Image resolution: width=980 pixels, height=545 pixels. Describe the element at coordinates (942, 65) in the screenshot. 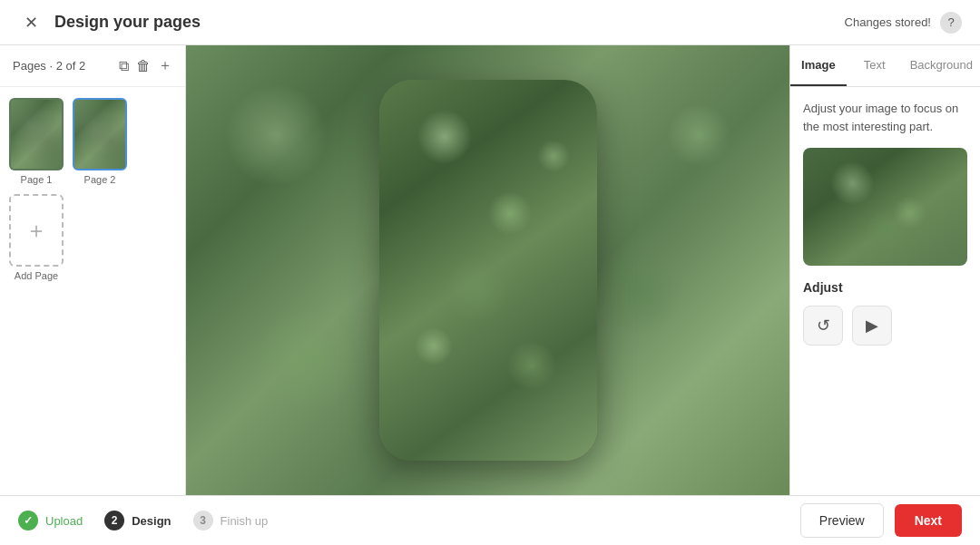

I see `tab-background: Background` at that location.